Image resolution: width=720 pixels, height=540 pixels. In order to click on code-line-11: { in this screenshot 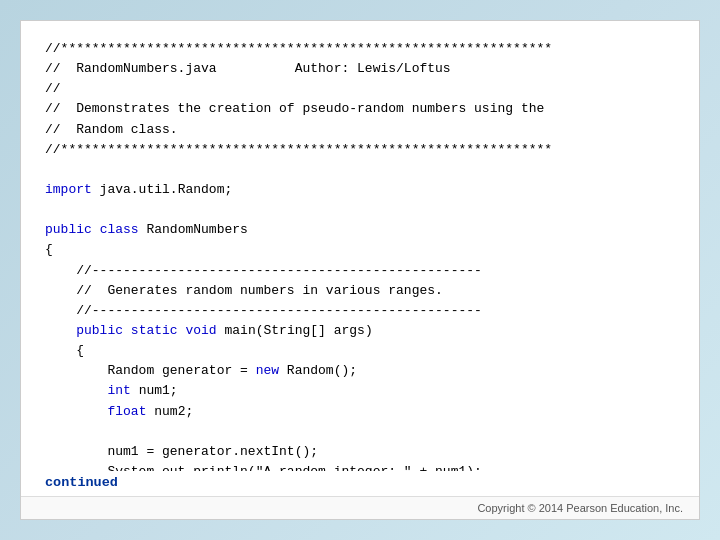, I will do `click(360, 250)`.